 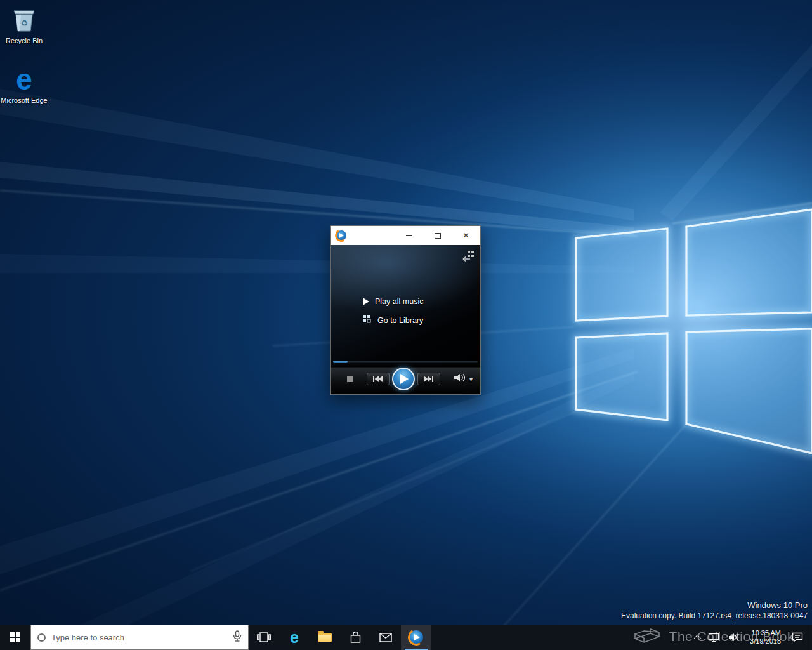 I want to click on switch-to-library-button, so click(x=468, y=256).